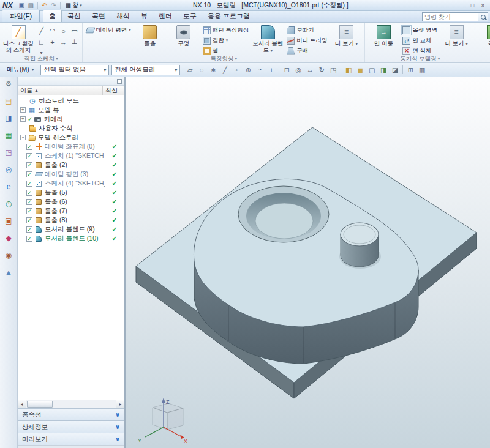  I want to click on tab-뷰: 뷰, so click(145, 16).